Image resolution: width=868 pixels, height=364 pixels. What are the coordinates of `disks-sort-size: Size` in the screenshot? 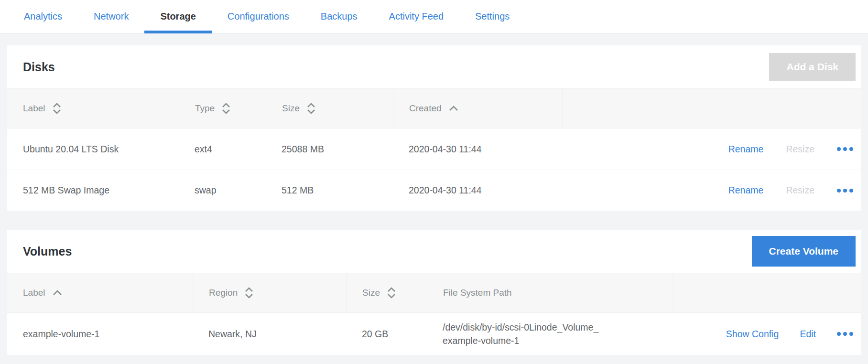 It's located at (329, 108).